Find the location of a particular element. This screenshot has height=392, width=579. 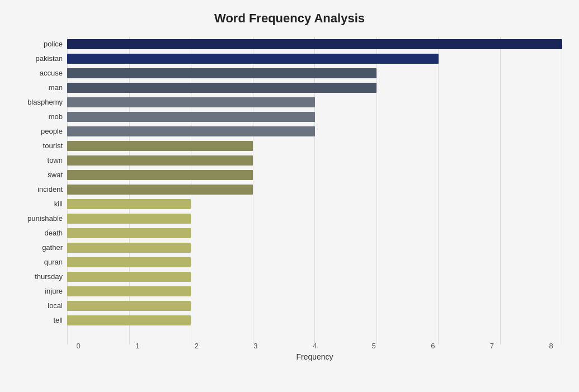

y-label: thursday is located at coordinates (42, 277).